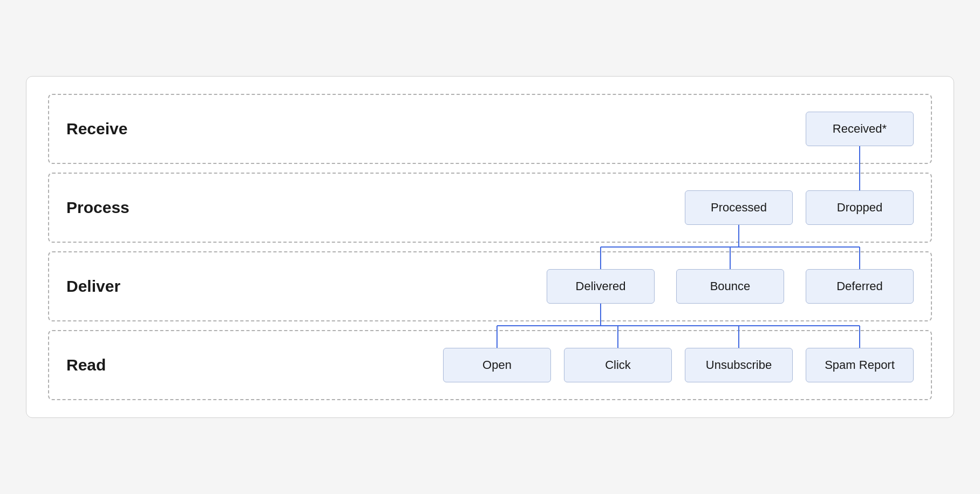 The width and height of the screenshot is (980, 494). Describe the element at coordinates (490, 286) in the screenshot. I see `deliver-row: Deliver Delivered Bounce Deferred` at that location.